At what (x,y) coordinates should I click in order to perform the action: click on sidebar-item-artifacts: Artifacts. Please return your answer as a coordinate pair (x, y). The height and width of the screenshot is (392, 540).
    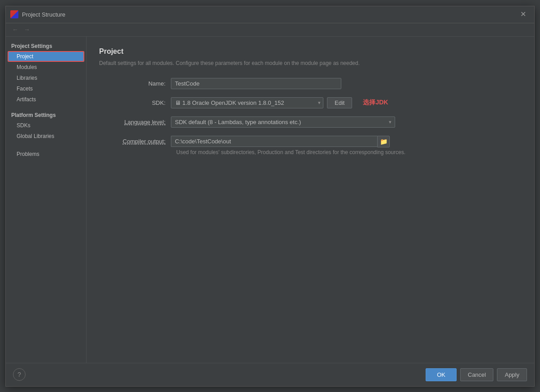
    Looking at the image, I should click on (46, 99).